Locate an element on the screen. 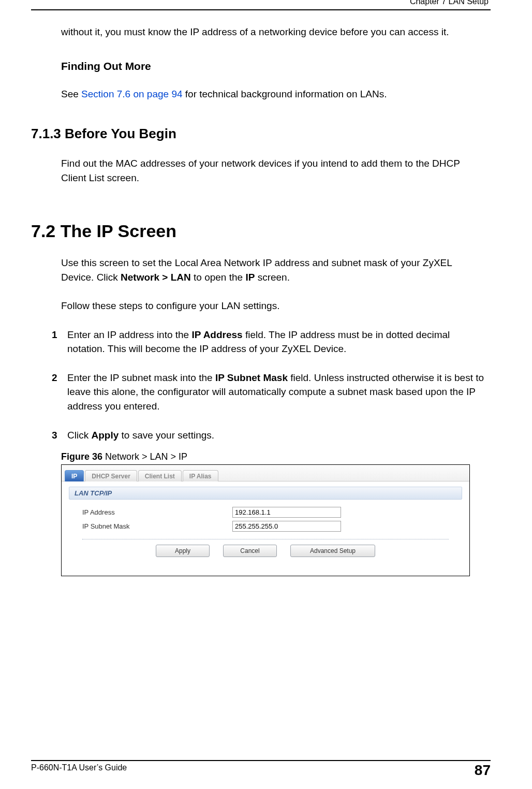  row-ip-subnet-mask: IP Subnet Mask is located at coordinates (272, 526).